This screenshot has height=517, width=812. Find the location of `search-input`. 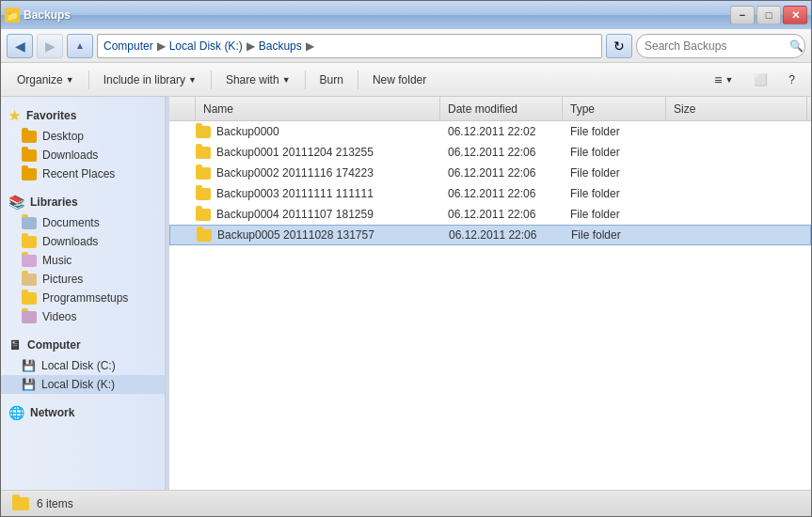

search-input is located at coordinates (715, 46).